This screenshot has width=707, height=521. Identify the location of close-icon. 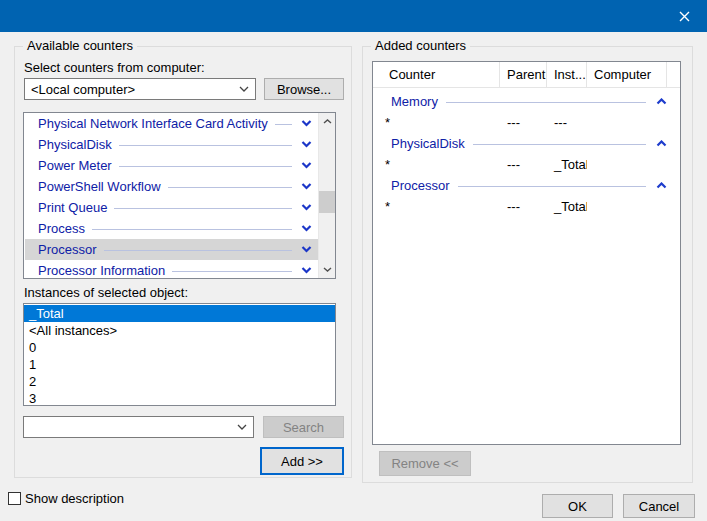
(684, 16).